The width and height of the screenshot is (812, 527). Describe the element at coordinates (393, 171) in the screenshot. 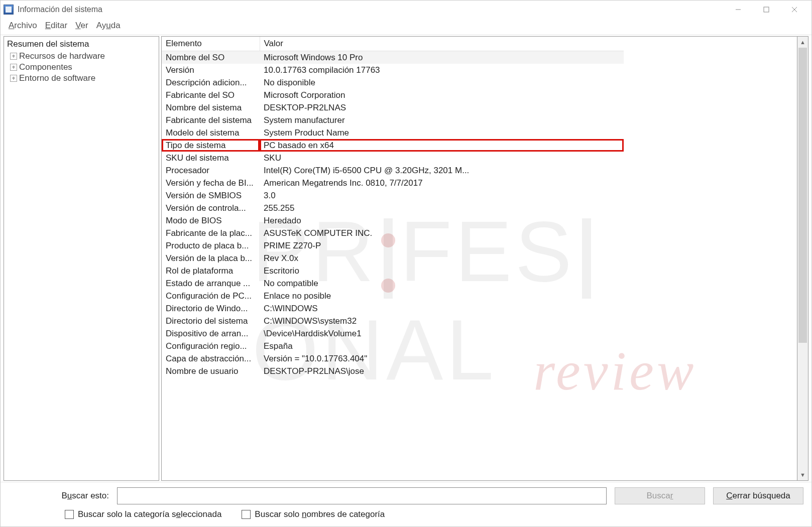

I see `table-row: ProcesadorIntel(R) Core(TM) i5-6500 CPU …` at that location.